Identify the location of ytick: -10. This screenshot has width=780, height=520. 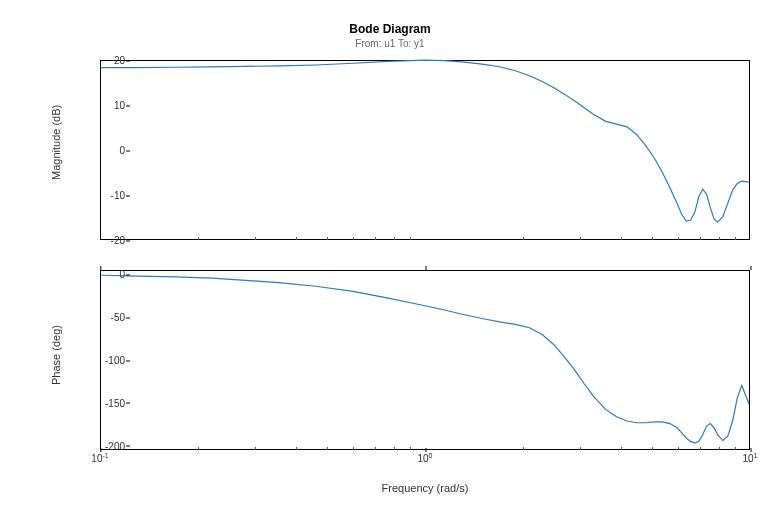
(105, 196).